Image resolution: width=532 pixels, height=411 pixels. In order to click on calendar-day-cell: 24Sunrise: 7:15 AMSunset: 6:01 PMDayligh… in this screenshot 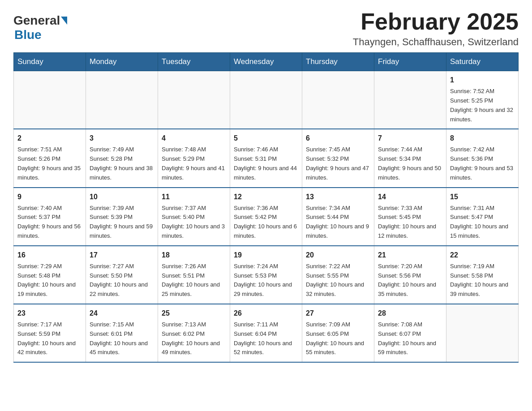, I will do `click(122, 333)`.